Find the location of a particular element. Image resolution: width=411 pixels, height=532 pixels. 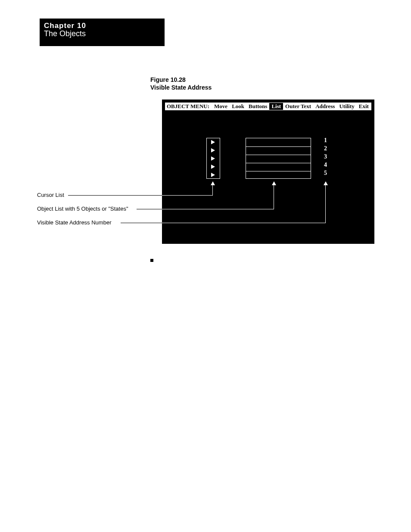

state-number: 4 is located at coordinates (326, 165).